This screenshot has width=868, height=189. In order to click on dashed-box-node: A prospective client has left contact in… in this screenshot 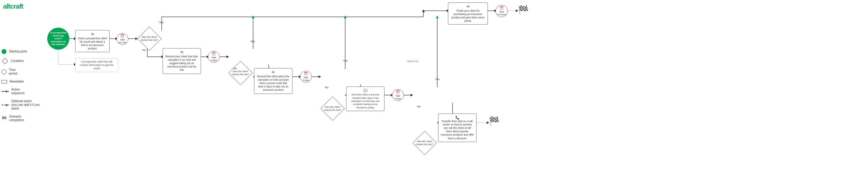, I will do `click(97, 65)`.